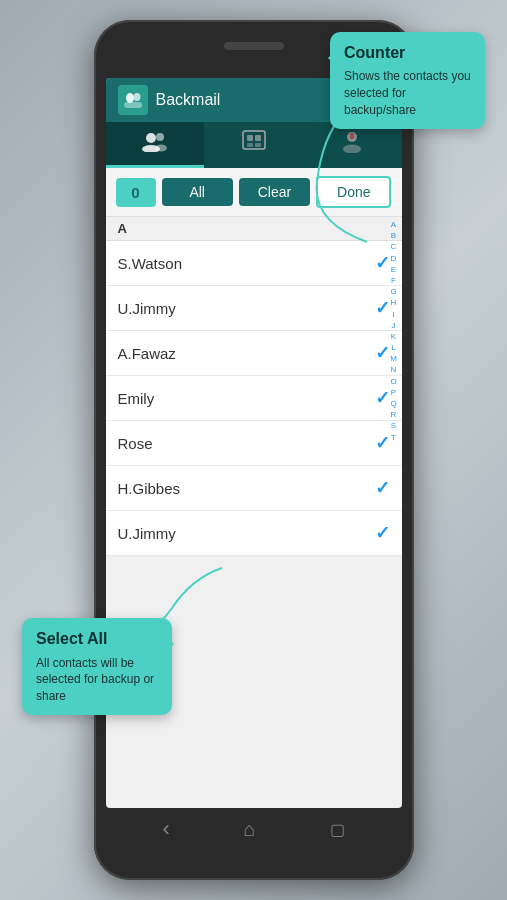 This screenshot has height=900, width=507. Describe the element at coordinates (156, 145) in the screenshot. I see `tab-contacts` at that location.